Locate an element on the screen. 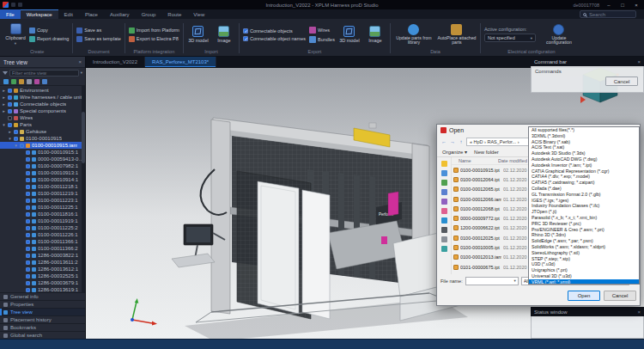 The width and height of the screenshot is (644, 349). file-type-option: VRML (*.wrl; *.vrml) is located at coordinates (584, 282).